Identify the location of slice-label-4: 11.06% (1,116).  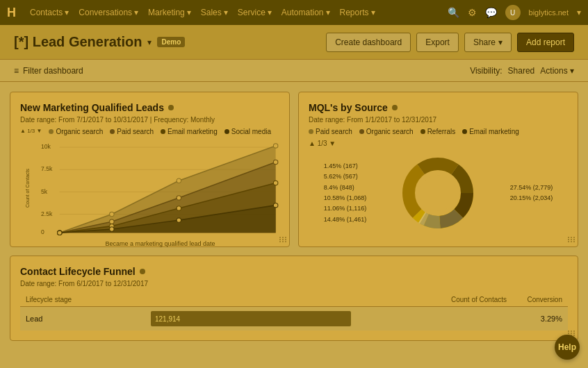
(345, 208).